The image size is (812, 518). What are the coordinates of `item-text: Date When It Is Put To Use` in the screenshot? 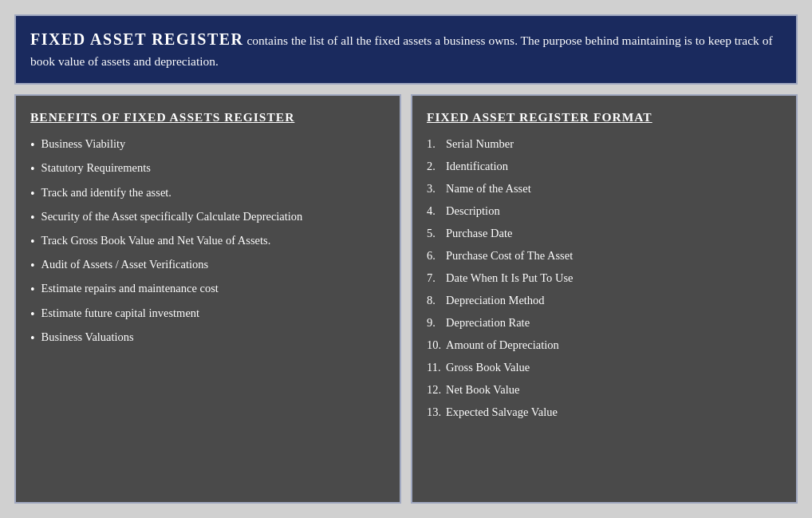 It's located at (510, 278).